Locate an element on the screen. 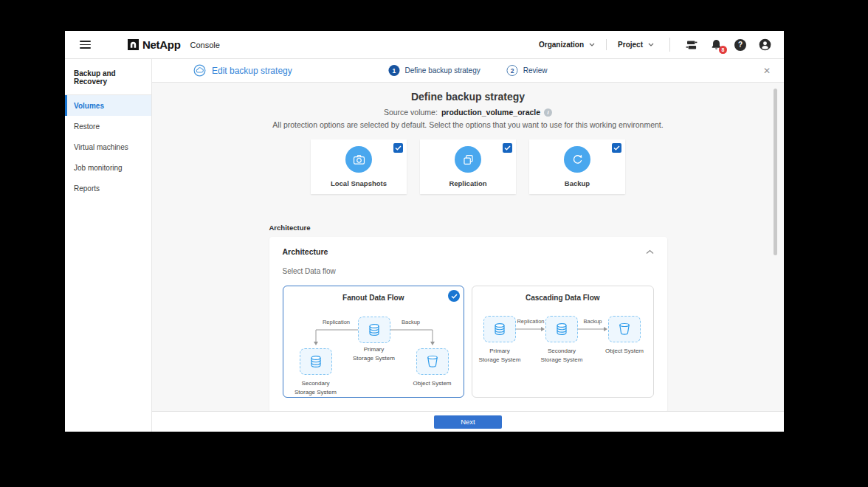  organization-dropdown: Organization is located at coordinates (567, 44).